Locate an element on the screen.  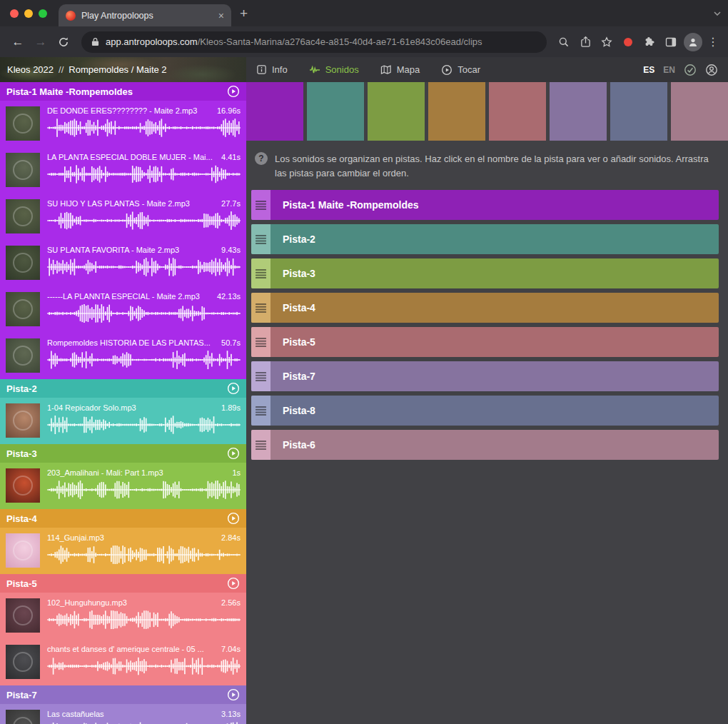
new-tab-button: + is located at coordinates (244, 13).